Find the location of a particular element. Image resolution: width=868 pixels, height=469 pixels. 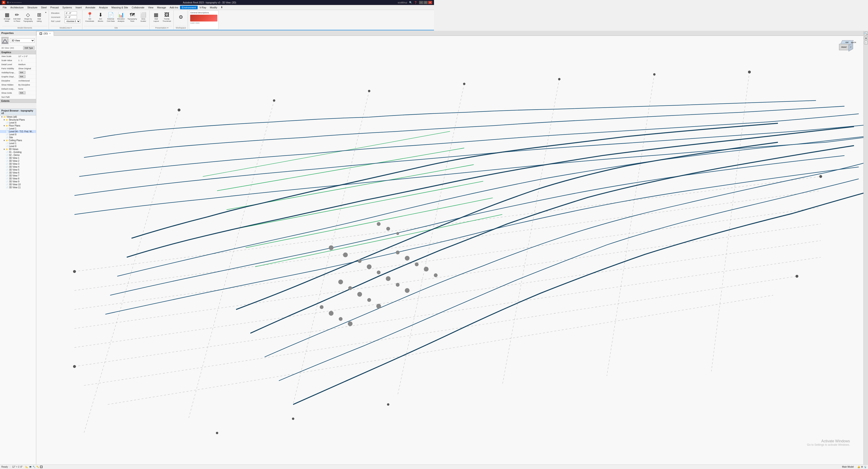

ribbon-group-modellines: Elevation Increment Ref. Level Absolute … is located at coordinates (66, 20).